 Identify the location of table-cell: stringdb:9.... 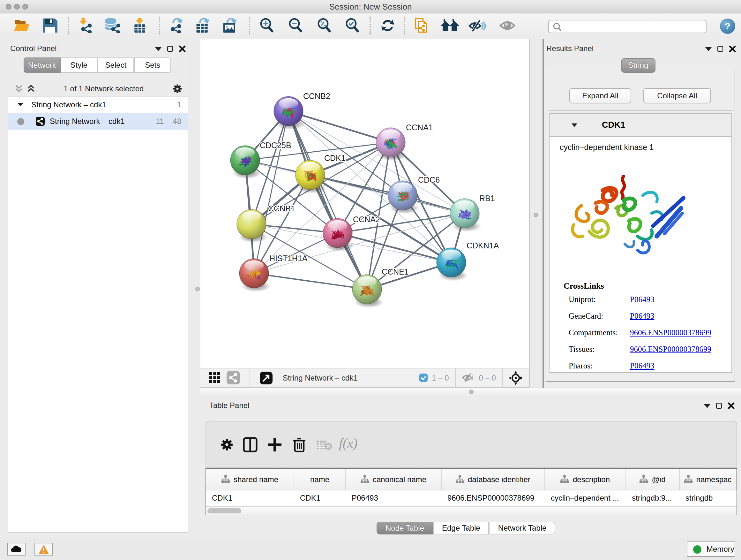
(653, 498).